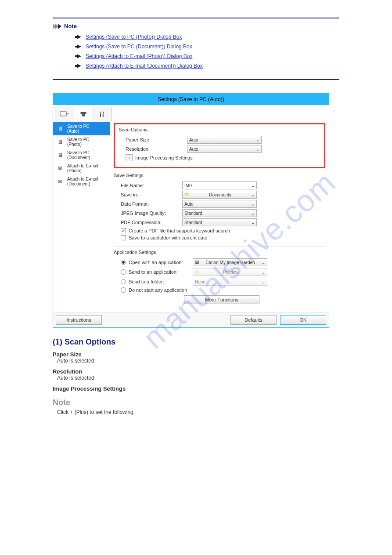 The image size is (392, 555). What do you see at coordinates (164, 158) in the screenshot?
I see `image-processing-label: Image Processing Settings` at bounding box center [164, 158].